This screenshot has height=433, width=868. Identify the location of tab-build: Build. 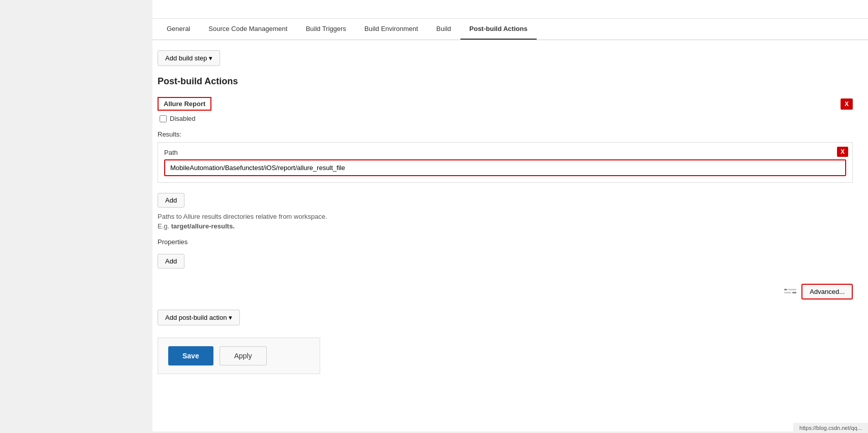
(444, 29).